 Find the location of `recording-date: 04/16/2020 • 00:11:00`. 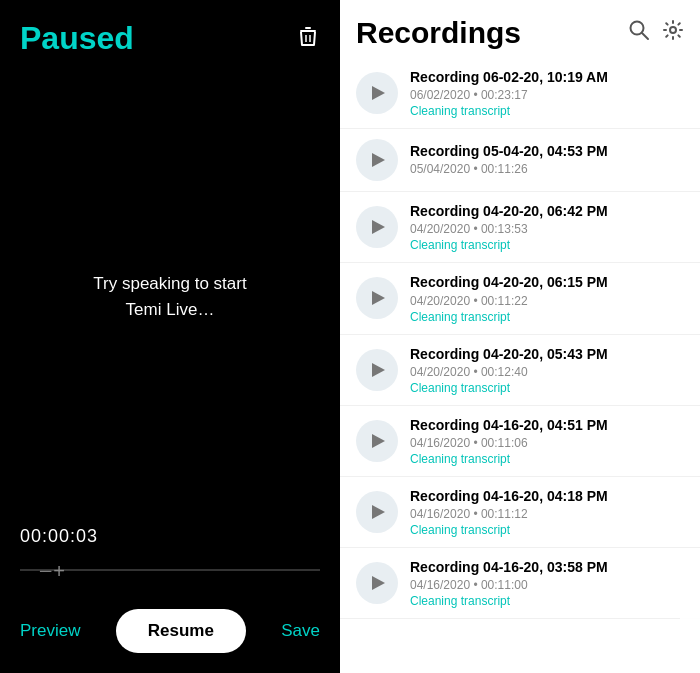

recording-date: 04/16/2020 • 00:11:00 is located at coordinates (547, 585).